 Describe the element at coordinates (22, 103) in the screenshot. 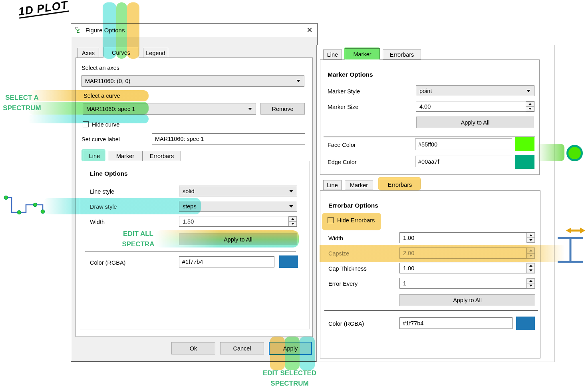

I see `select-spectrum-annotation: SELECT A SPECTRUM` at that location.